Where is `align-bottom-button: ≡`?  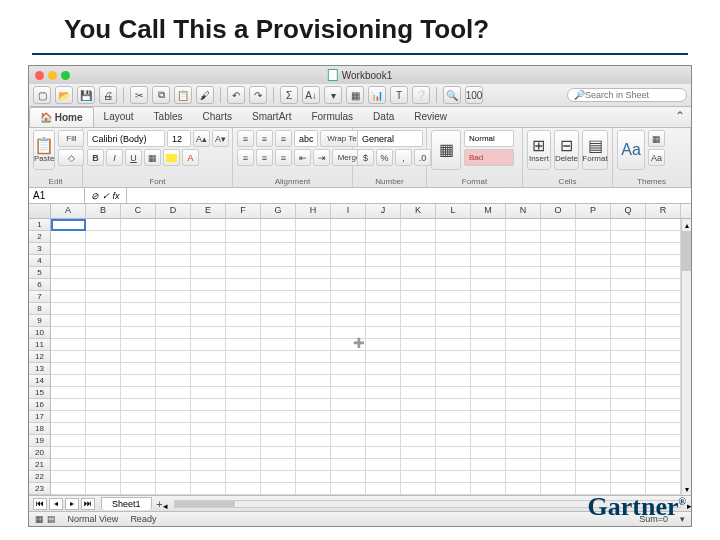
align-bottom-button: ≡ is located at coordinates (284, 138).